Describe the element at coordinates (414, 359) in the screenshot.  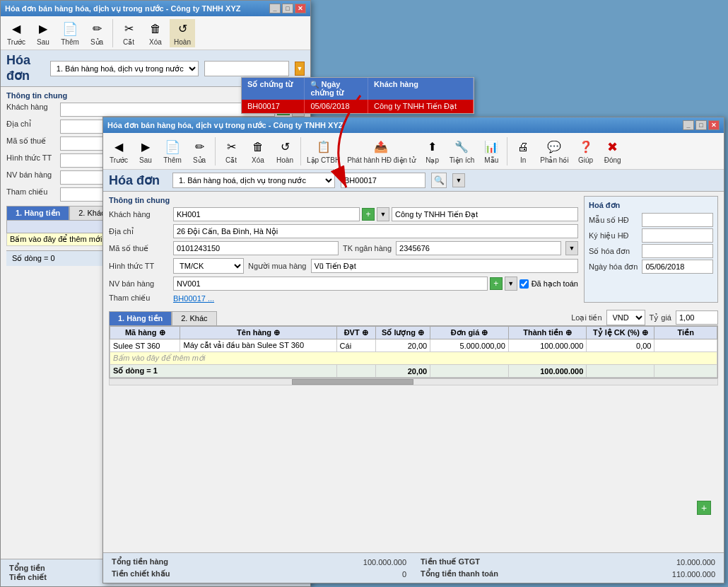
I see `new-row: Bấm vào đây để thêm mới` at that location.